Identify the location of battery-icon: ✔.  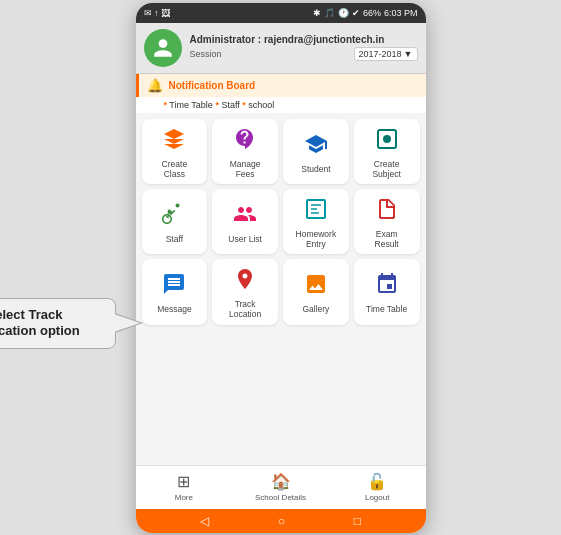
(356, 13).